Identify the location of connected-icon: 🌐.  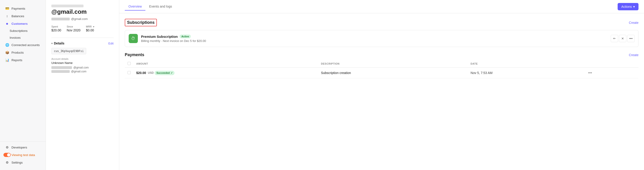
(7, 45).